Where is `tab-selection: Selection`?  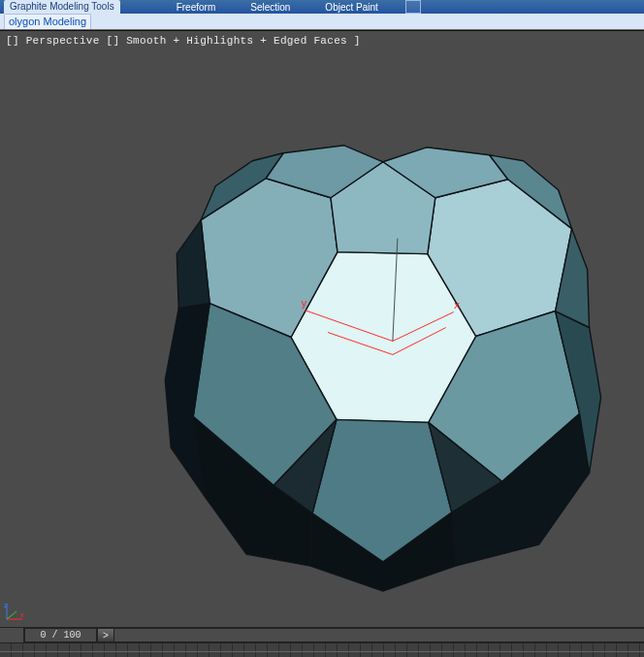 tab-selection: Selection is located at coordinates (270, 8).